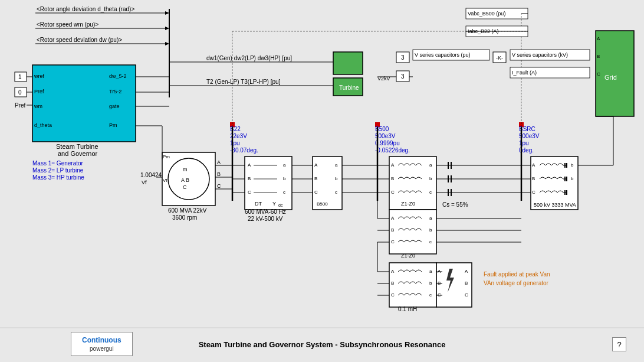 The image size is (644, 362). I want to click on svg-text: 3, so click(403, 58).